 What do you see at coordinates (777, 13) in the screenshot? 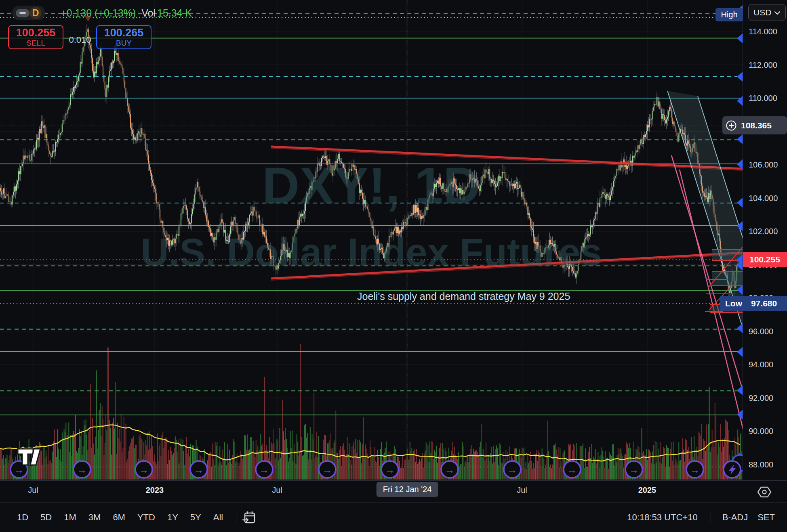
I see `chevron-down-icon` at bounding box center [777, 13].